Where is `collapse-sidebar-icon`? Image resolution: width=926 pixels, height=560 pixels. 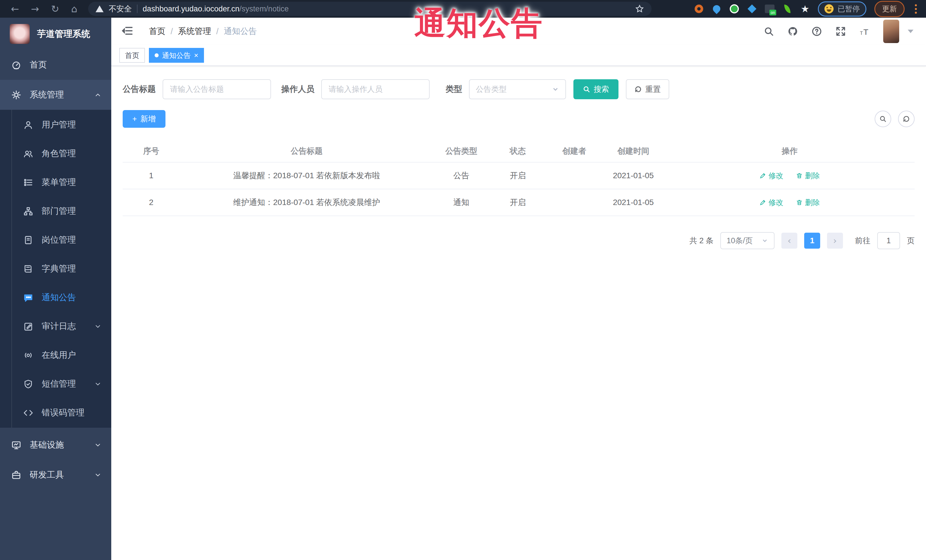
collapse-sidebar-icon is located at coordinates (127, 32).